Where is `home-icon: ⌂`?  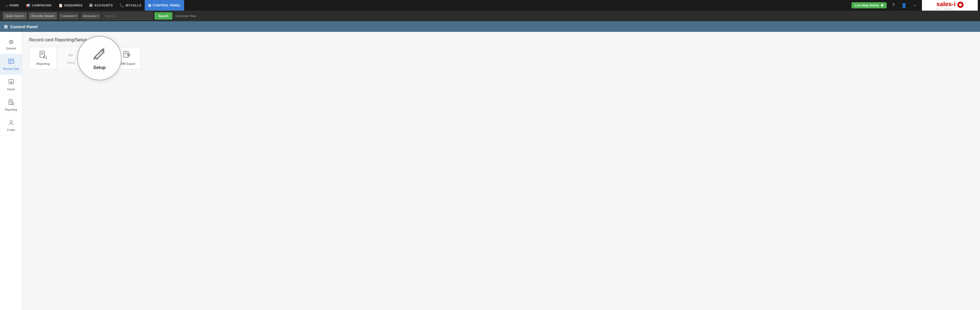
home-icon: ⌂ is located at coordinates (7, 5).